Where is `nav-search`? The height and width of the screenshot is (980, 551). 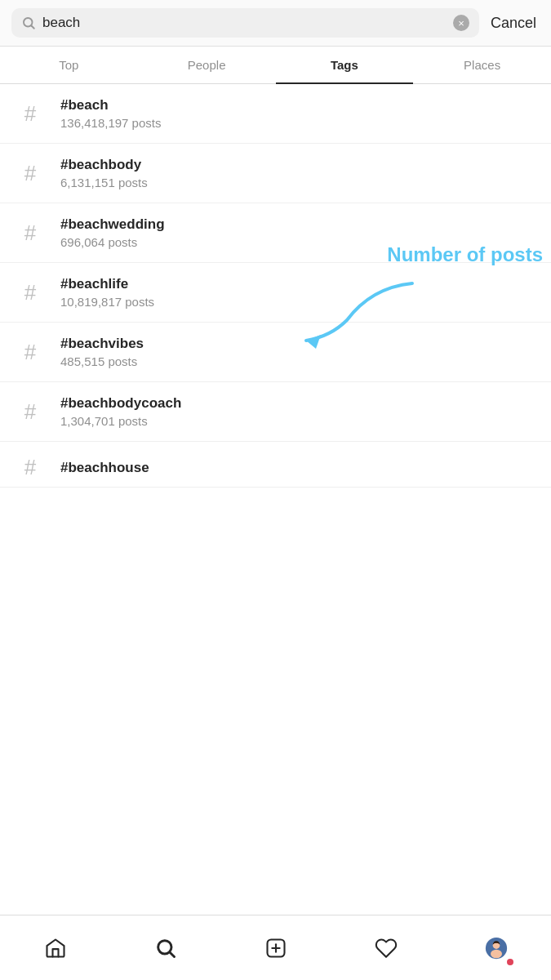 nav-search is located at coordinates (166, 948).